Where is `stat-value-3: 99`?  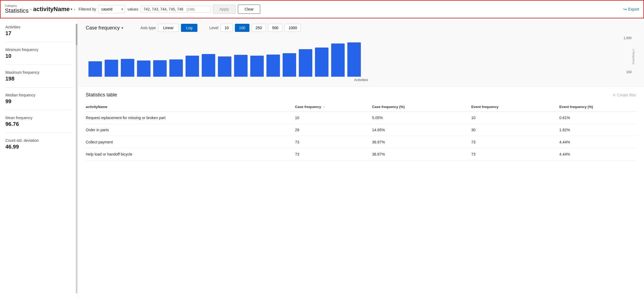
stat-value-3: 99 is located at coordinates (39, 102).